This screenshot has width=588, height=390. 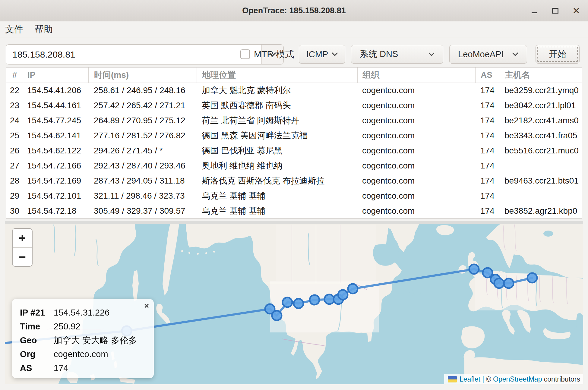 What do you see at coordinates (55, 211) in the screenshot?
I see `table-cell: 154.54.72.18` at bounding box center [55, 211].